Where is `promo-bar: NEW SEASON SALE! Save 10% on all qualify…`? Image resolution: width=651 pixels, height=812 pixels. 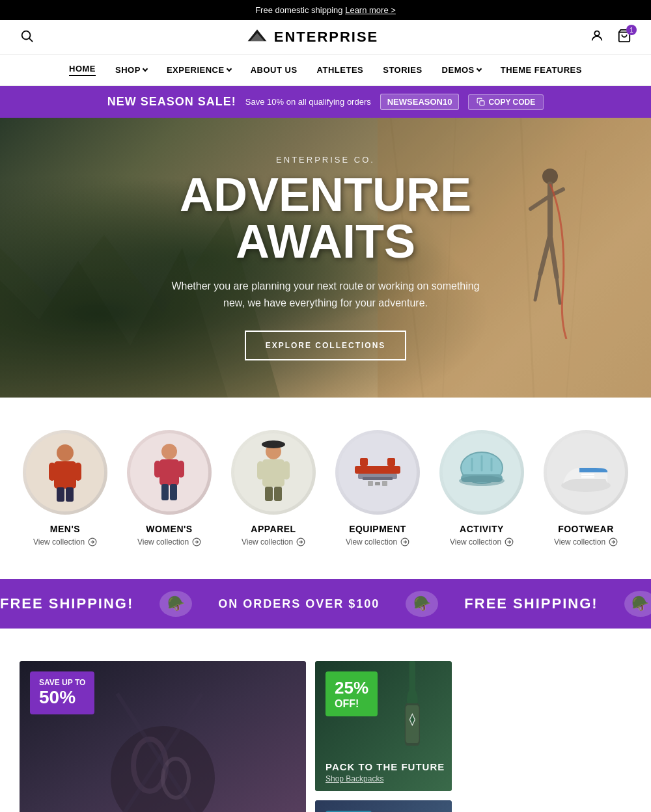
promo-bar: NEW SEASON SALE! Save 10% on all qualify… is located at coordinates (326, 102).